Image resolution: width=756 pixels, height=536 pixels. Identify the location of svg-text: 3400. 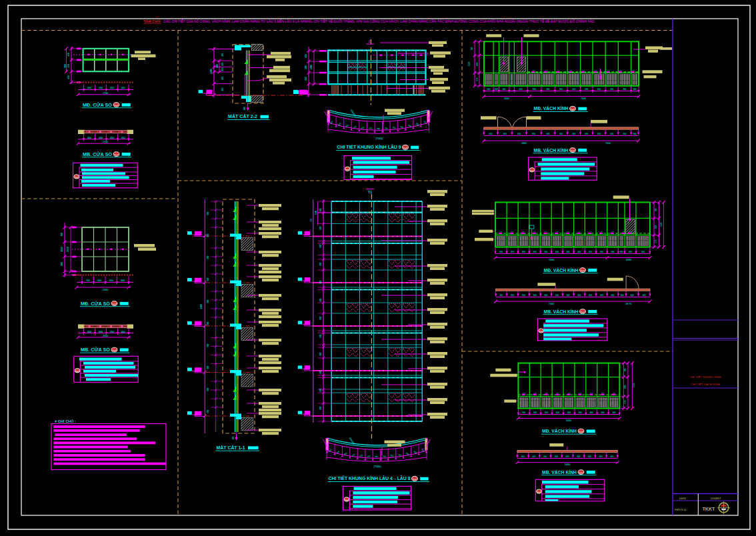
(201, 307).